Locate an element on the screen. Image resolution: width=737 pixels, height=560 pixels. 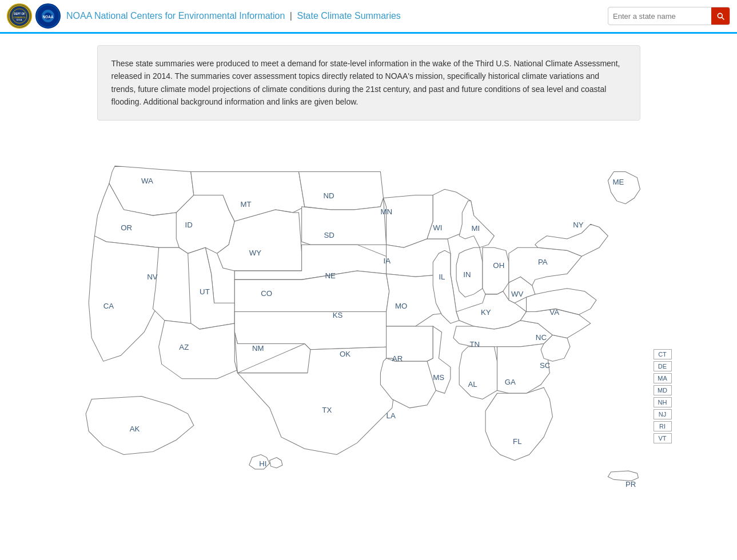
label-IA: IA is located at coordinates (387, 261).